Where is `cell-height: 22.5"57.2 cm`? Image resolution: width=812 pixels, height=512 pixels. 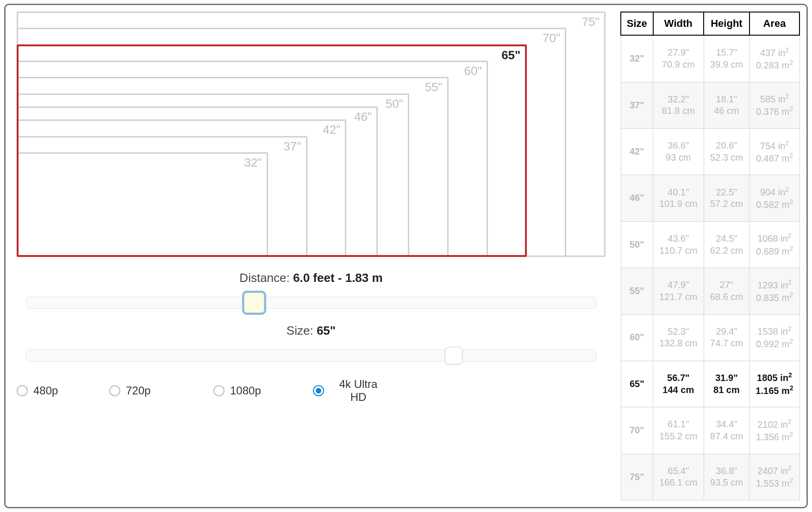 cell-height: 22.5"57.2 cm is located at coordinates (727, 198).